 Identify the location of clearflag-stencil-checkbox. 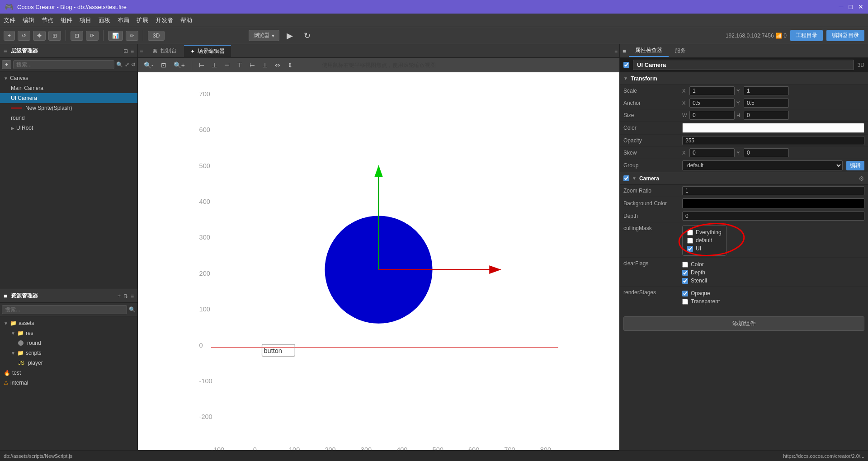
(685, 281).